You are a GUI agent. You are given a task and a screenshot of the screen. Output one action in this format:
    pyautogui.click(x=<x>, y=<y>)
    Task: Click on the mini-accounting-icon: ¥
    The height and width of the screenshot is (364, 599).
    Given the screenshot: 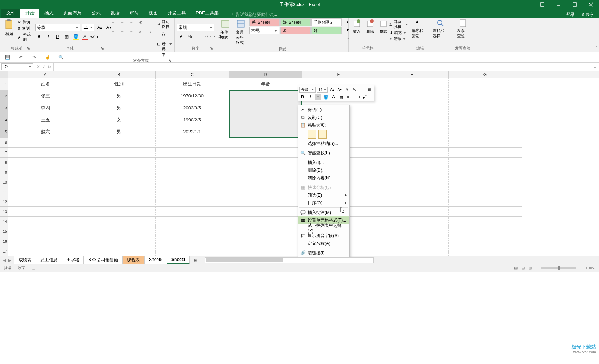 What is the action you would take?
    pyautogui.click(x=347, y=90)
    